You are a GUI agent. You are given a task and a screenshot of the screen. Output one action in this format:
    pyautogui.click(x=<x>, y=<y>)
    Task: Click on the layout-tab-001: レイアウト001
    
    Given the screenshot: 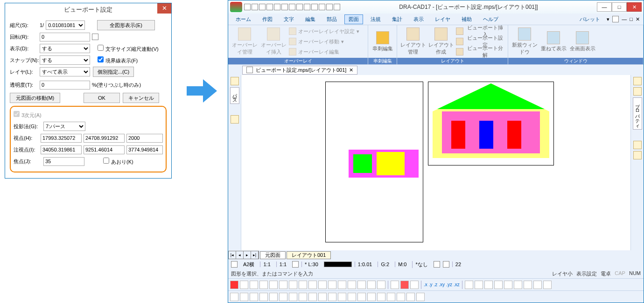 What is the action you would take?
    pyautogui.click(x=309, y=255)
    